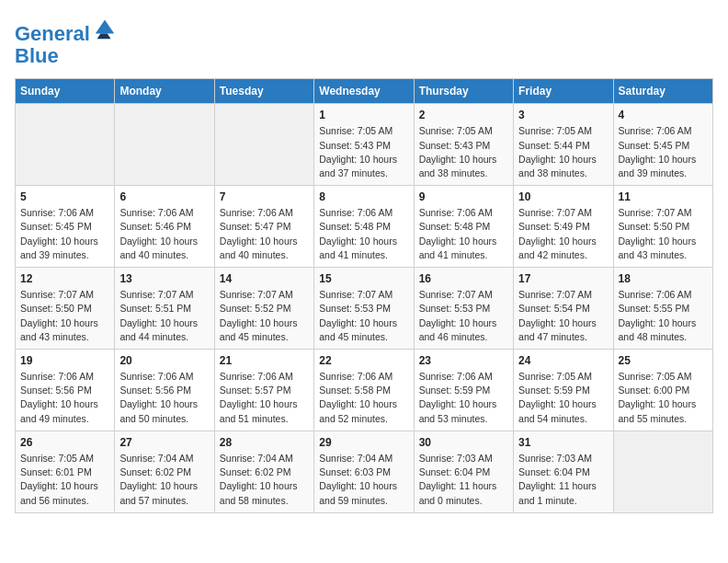 The width and height of the screenshot is (728, 563). What do you see at coordinates (164, 442) in the screenshot?
I see `day-number: 27` at bounding box center [164, 442].